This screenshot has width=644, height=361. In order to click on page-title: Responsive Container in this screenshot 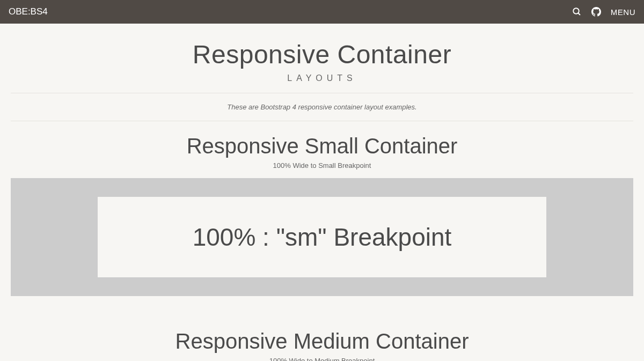, I will do `click(322, 55)`.